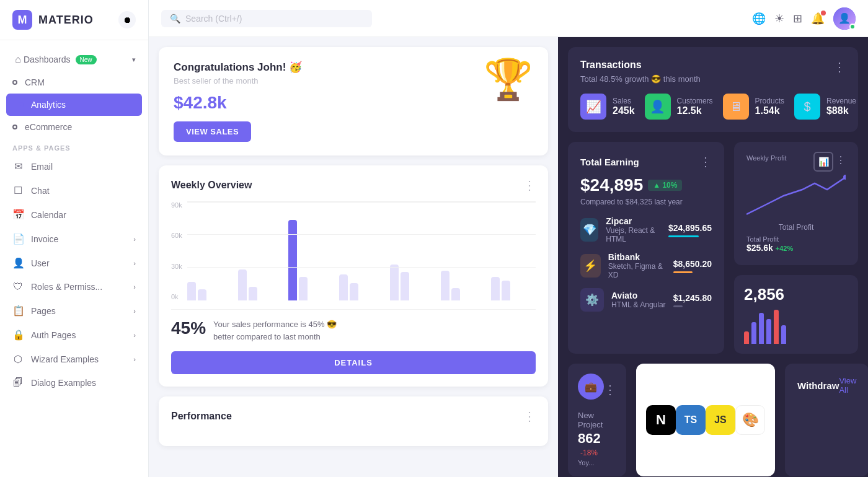 This screenshot has width=868, height=477. Describe the element at coordinates (736, 107) in the screenshot. I see `products-icon: 🖥` at that location.